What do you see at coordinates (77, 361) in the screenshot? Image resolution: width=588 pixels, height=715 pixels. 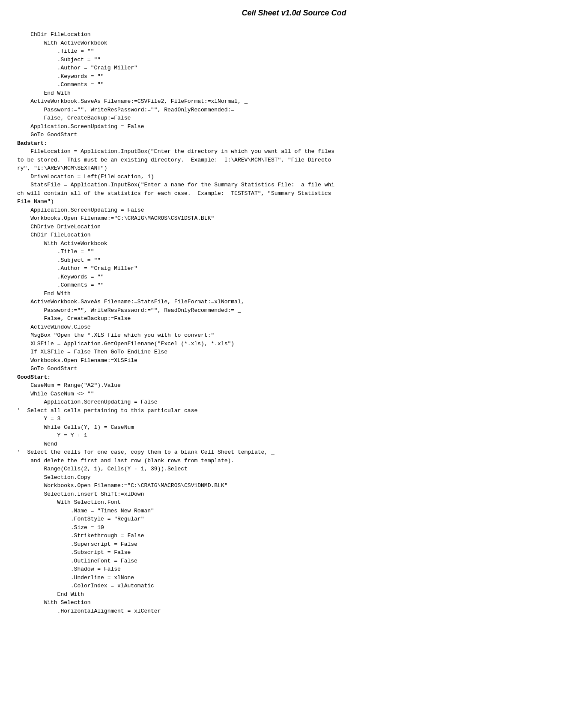 I see `code-line: Workbooks.Open Filename:=XLSFile` at bounding box center [77, 361].